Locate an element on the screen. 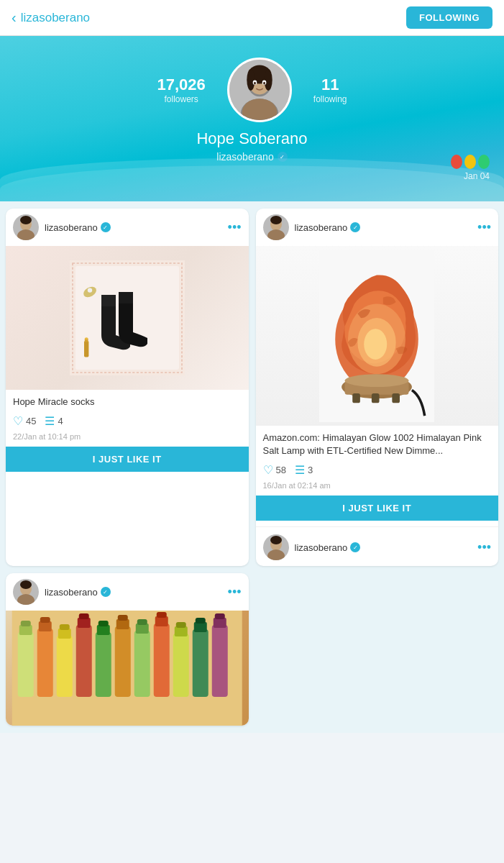 The height and width of the screenshot is (863, 504). post-time-lamp: 16/Jan at 02:14 am is located at coordinates (377, 488).